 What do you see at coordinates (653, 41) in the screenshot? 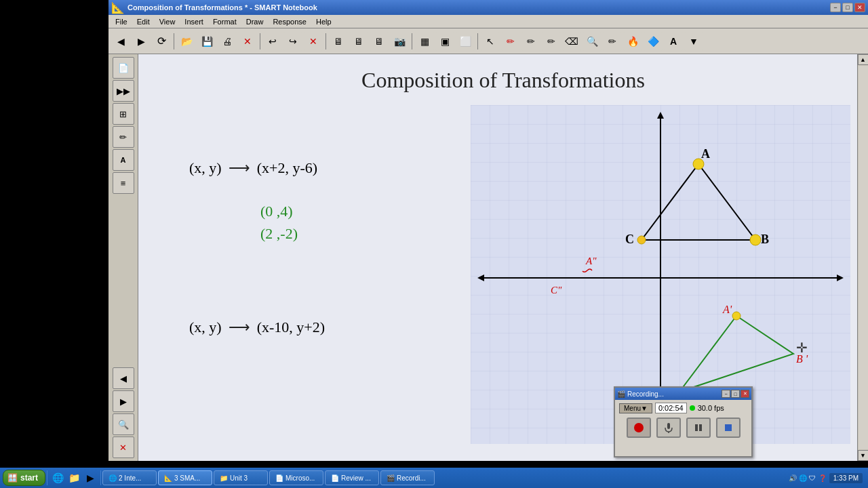
I see `shapes-button: 🔷` at bounding box center [653, 41].